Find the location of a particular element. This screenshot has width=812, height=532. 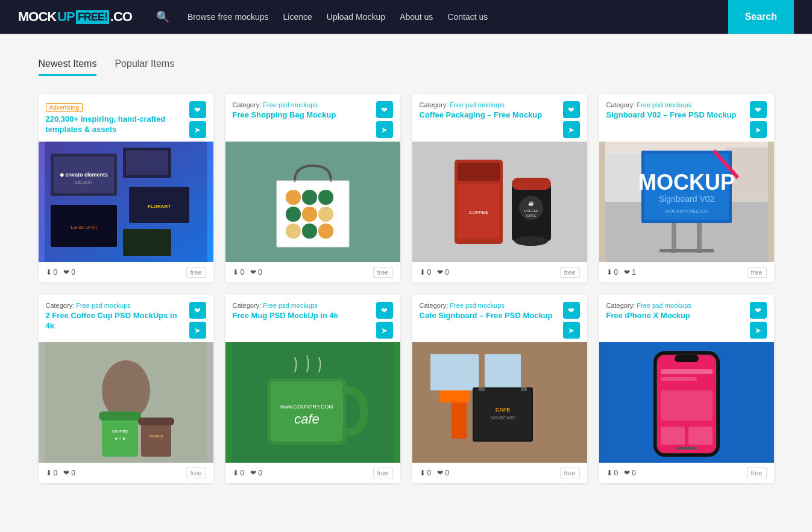

card-shopping-header: Category: Free psd mockups Free Shopping… is located at coordinates (313, 118).